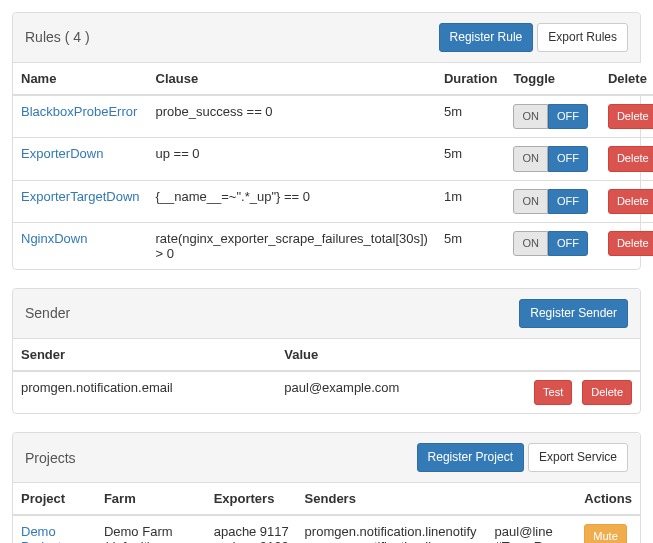  What do you see at coordinates (326, 314) in the screenshot?
I see `sender-heading: Sender Register Sender` at bounding box center [326, 314].